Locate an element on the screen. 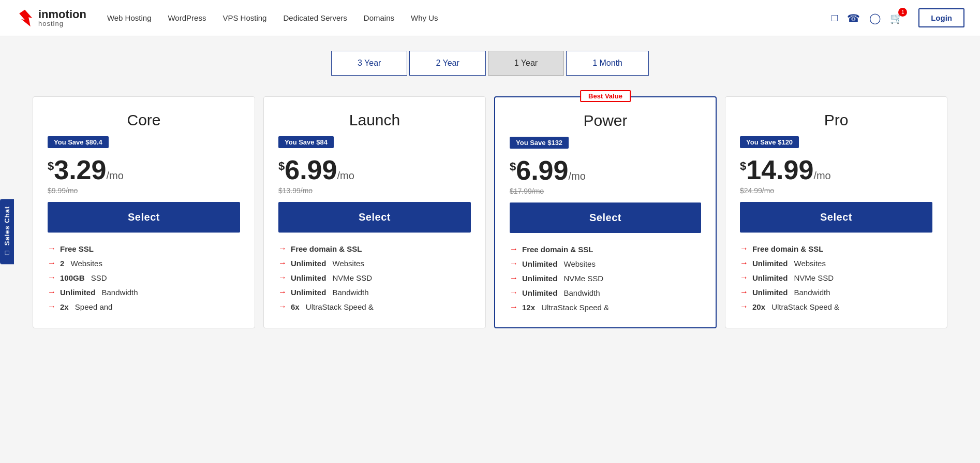 This screenshot has width=980, height=463. price-main-pro: $14.99/mo is located at coordinates (785, 170).